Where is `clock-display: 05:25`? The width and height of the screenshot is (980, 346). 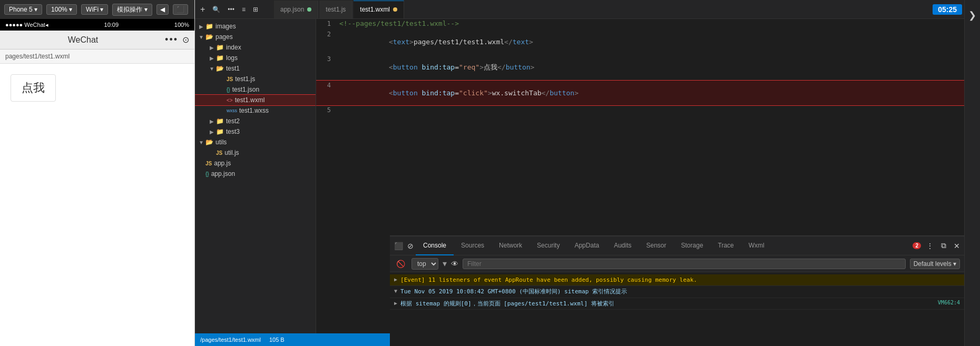 clock-display: 05:25 is located at coordinates (947, 9).